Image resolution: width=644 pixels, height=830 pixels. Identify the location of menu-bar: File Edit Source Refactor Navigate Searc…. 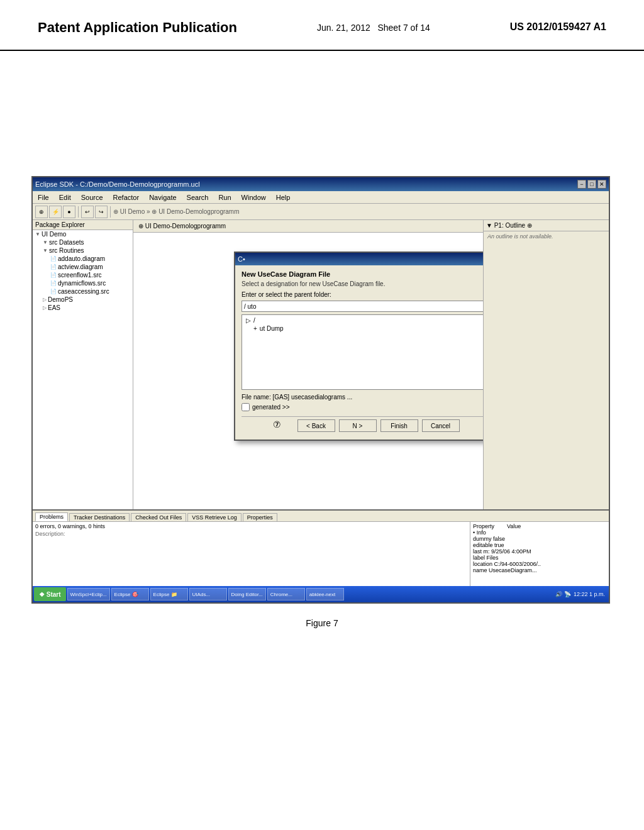
(321, 197).